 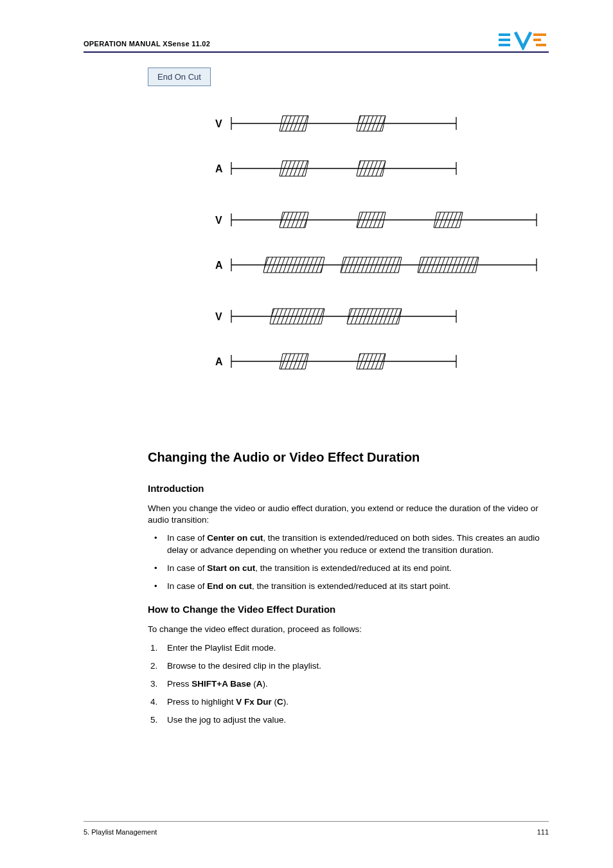 What do you see at coordinates (348, 702) in the screenshot?
I see `step-item: Press to highlight V Fx Dur (C).` at bounding box center [348, 702].